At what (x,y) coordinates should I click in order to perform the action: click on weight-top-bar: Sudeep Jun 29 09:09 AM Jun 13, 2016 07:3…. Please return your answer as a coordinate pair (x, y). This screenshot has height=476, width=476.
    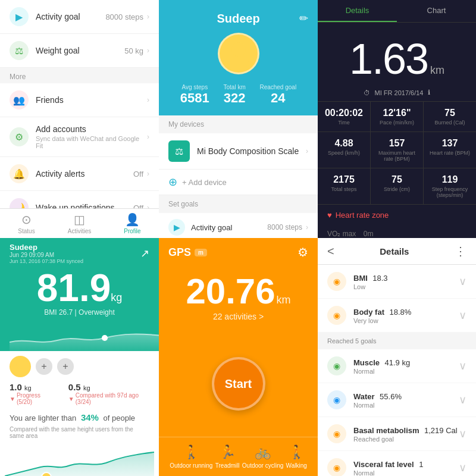
    Looking at the image, I should click on (80, 253).